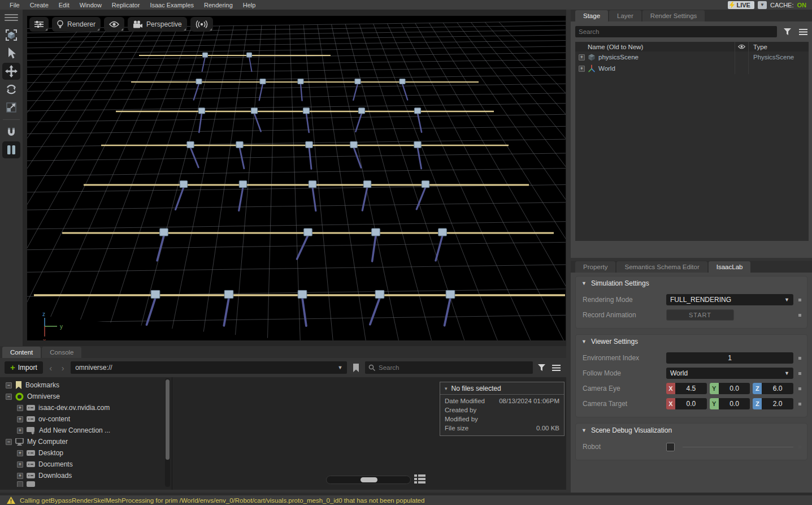 Image resolution: width=812 pixels, height=505 pixels. I want to click on menu-edit: Edit, so click(64, 5).